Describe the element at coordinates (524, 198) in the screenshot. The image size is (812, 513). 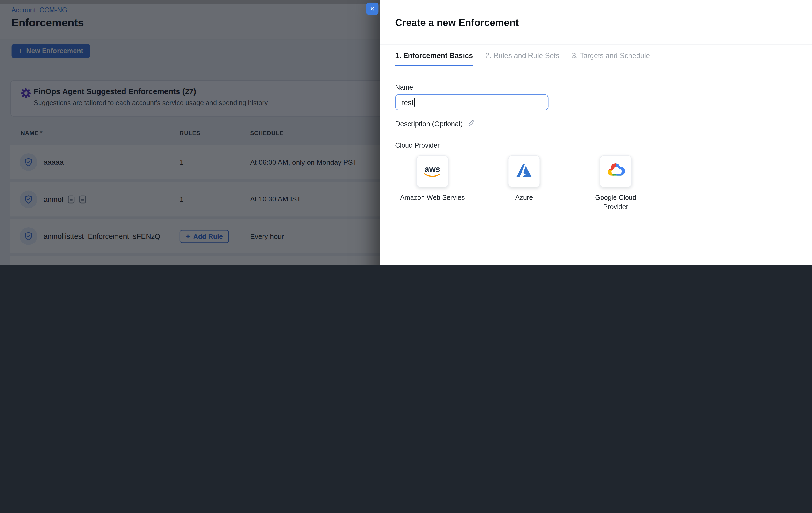
I see `azure-label: Azure` at that location.